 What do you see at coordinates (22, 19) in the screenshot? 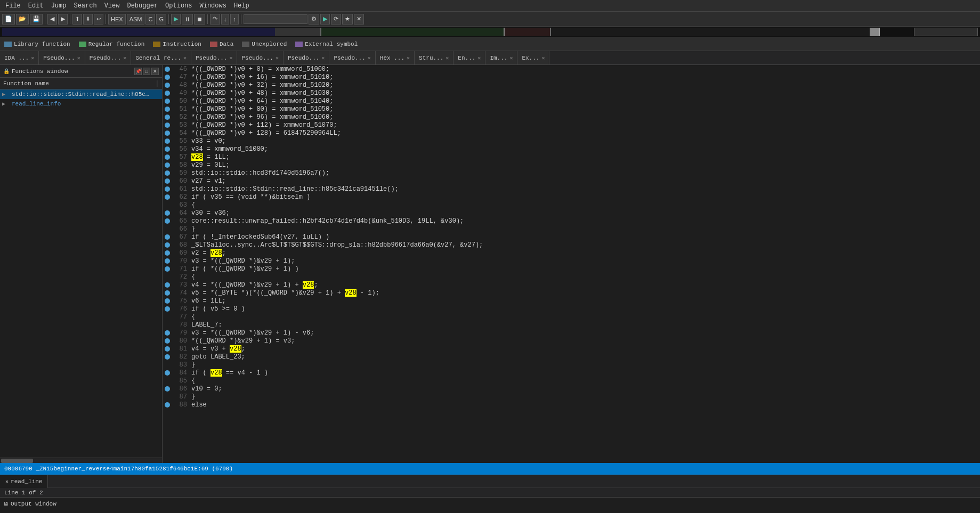
I see `open-btn: 📂` at bounding box center [22, 19].